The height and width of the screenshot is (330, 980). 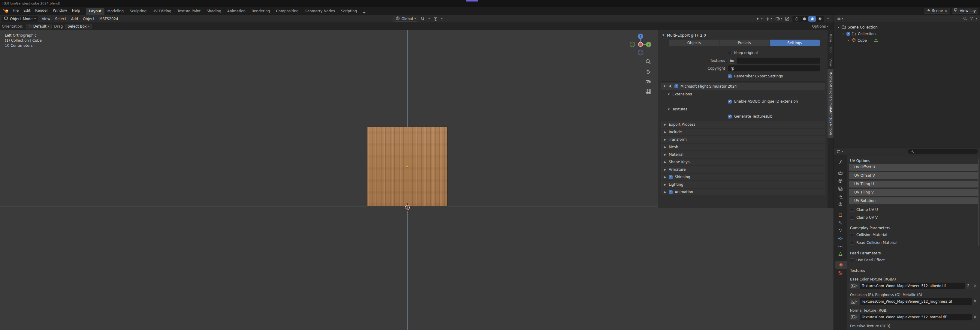 I want to click on section-lighting: ▶ Lighting, so click(x=743, y=185).